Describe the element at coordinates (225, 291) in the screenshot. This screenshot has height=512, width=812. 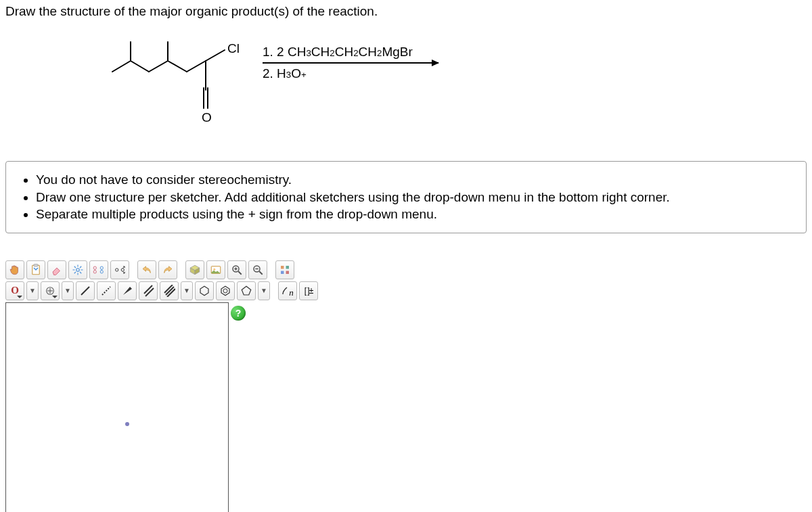
I see `benzene-ring-button` at that location.